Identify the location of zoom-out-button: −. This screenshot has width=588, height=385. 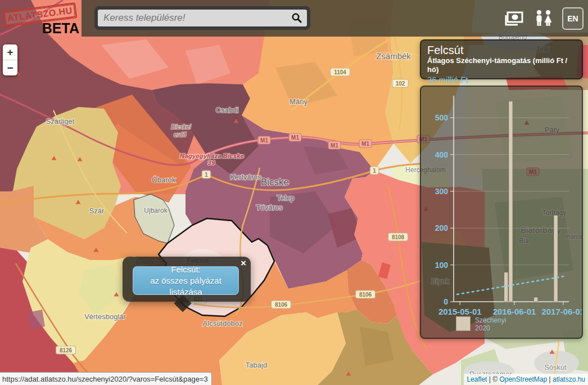
(10, 68).